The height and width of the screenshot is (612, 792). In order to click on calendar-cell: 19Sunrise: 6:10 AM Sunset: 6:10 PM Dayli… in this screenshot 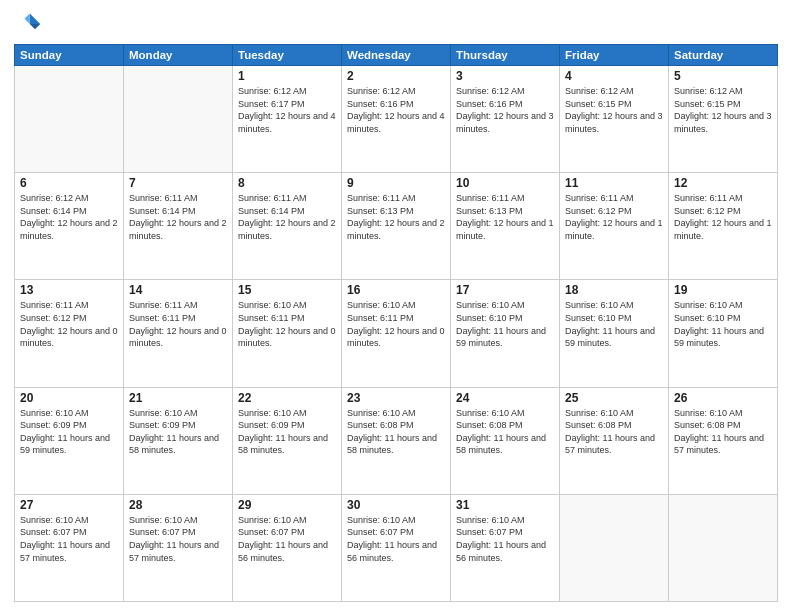, I will do `click(724, 334)`.